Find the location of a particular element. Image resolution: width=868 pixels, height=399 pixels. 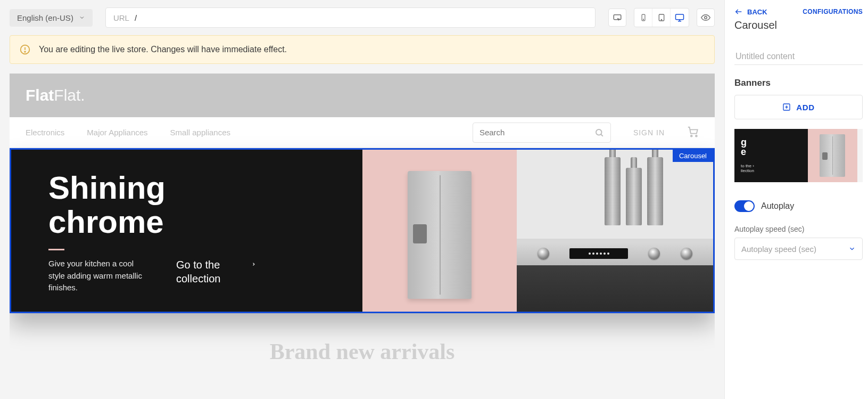

warning-icon is located at coordinates (25, 50).